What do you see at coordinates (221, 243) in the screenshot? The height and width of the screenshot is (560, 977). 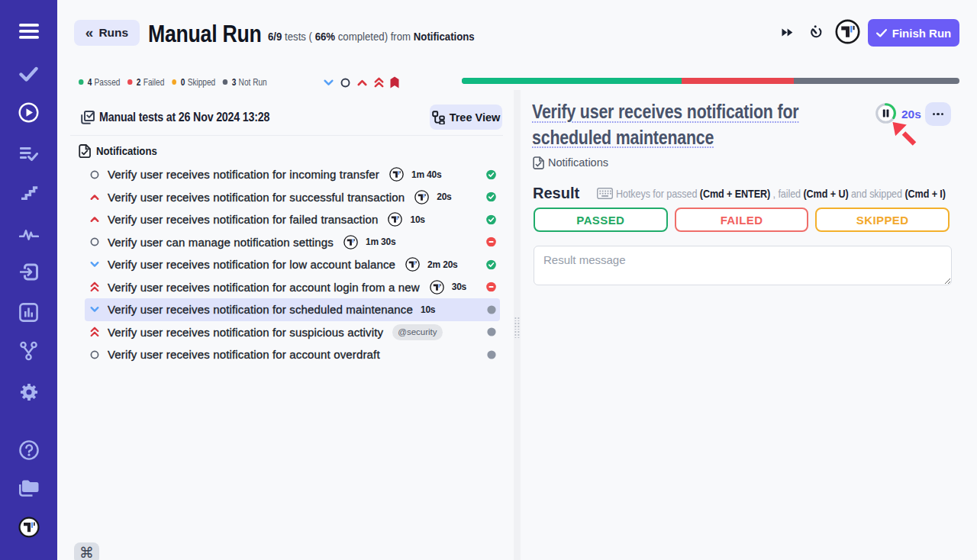 I see `test-title: Verify user can manage notification sett…` at bounding box center [221, 243].